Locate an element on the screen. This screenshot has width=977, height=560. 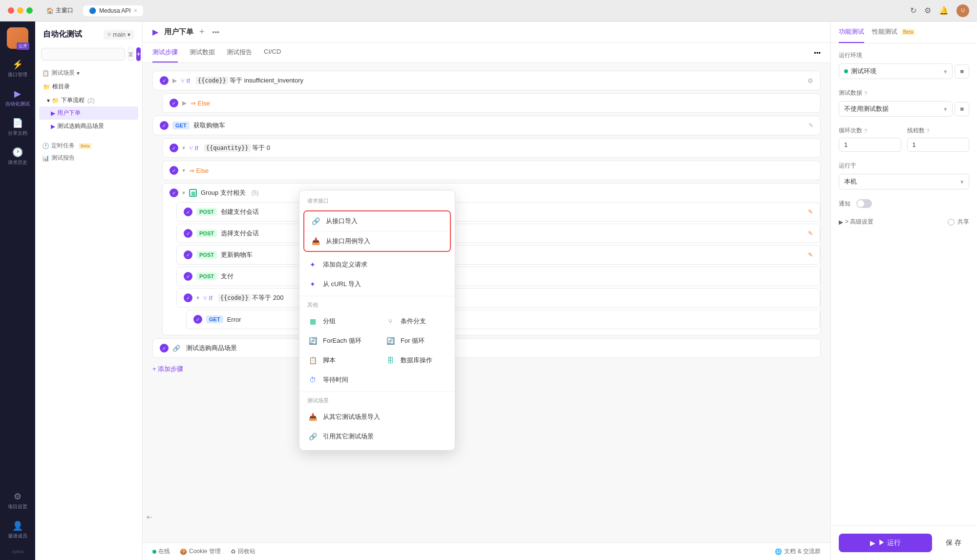
user-avatar: U is located at coordinates (963, 11).